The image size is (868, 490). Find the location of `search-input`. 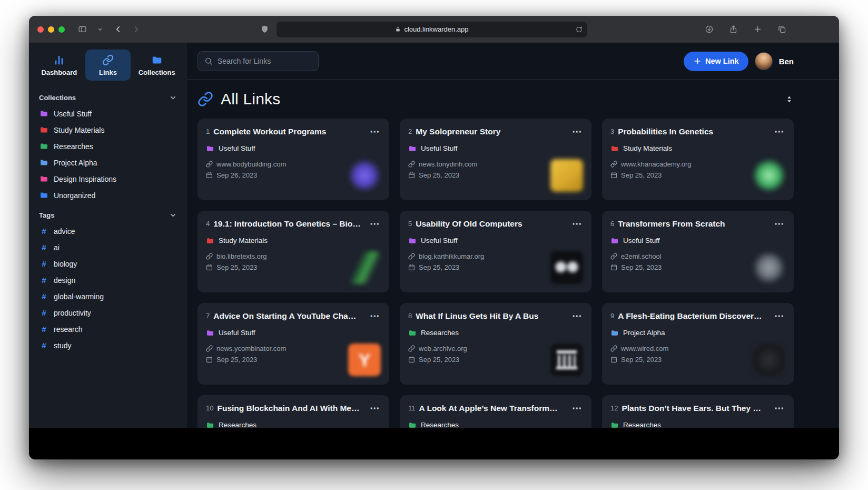

search-input is located at coordinates (264, 61).